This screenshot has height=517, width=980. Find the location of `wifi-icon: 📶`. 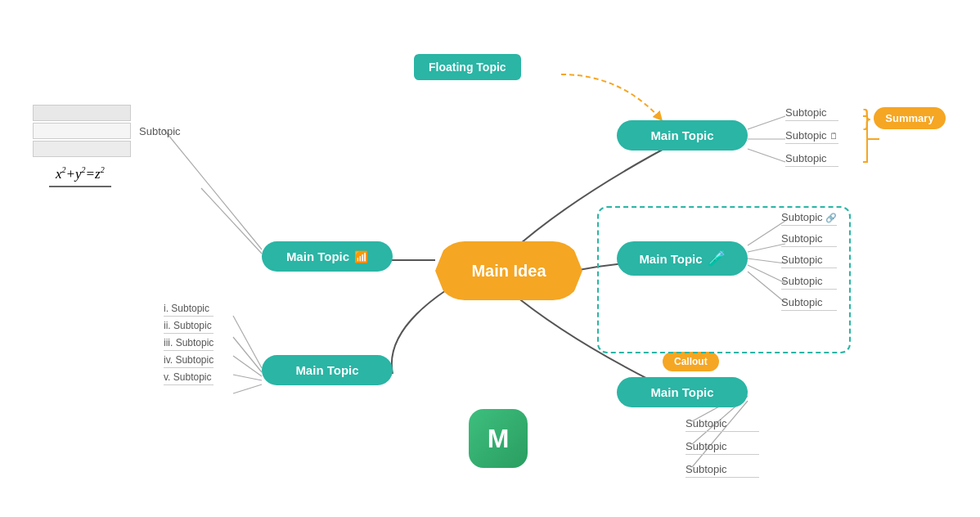

wifi-icon: 📶 is located at coordinates (362, 257).